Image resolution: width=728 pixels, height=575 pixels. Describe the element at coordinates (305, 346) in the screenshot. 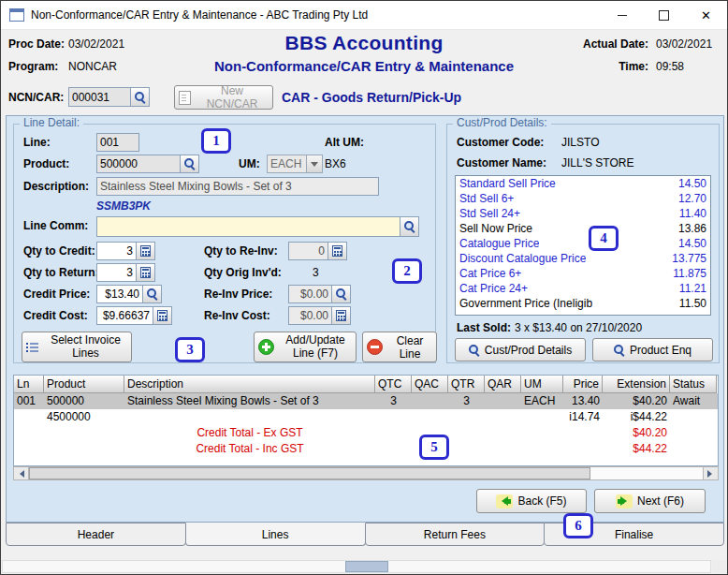

I see `add-update-line-button: Add/Update Line (F7)` at that location.